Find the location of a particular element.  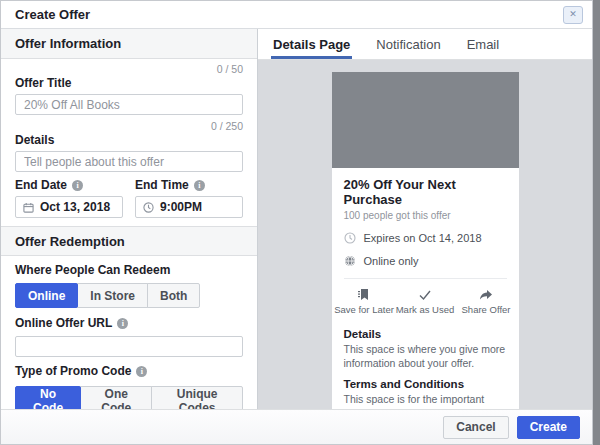

redeem-option-in-store: In Store is located at coordinates (112, 296).